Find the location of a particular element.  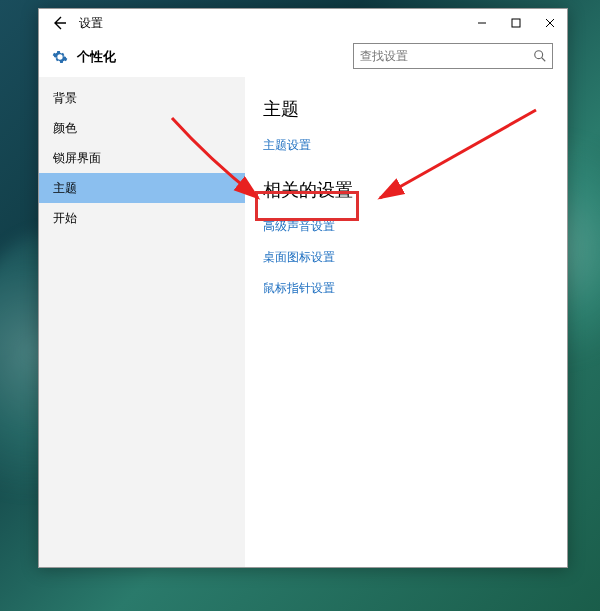

sidebar-item-label: 开始 is located at coordinates (65, 218).